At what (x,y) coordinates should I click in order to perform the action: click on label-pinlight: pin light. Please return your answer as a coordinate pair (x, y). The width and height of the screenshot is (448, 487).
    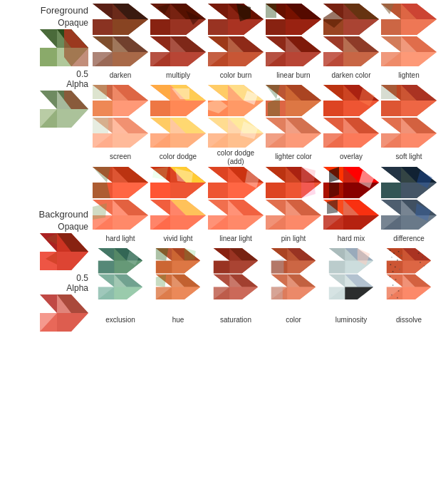
    Looking at the image, I should click on (293, 239).